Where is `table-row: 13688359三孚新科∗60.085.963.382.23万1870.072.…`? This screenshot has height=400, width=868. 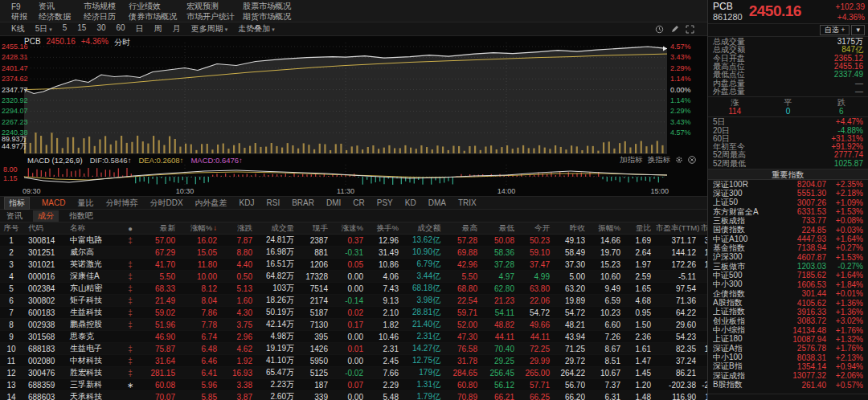 table-row: 13688359三孚新科∗60.085.963.382.23万1870.072.… is located at coordinates (354, 386).